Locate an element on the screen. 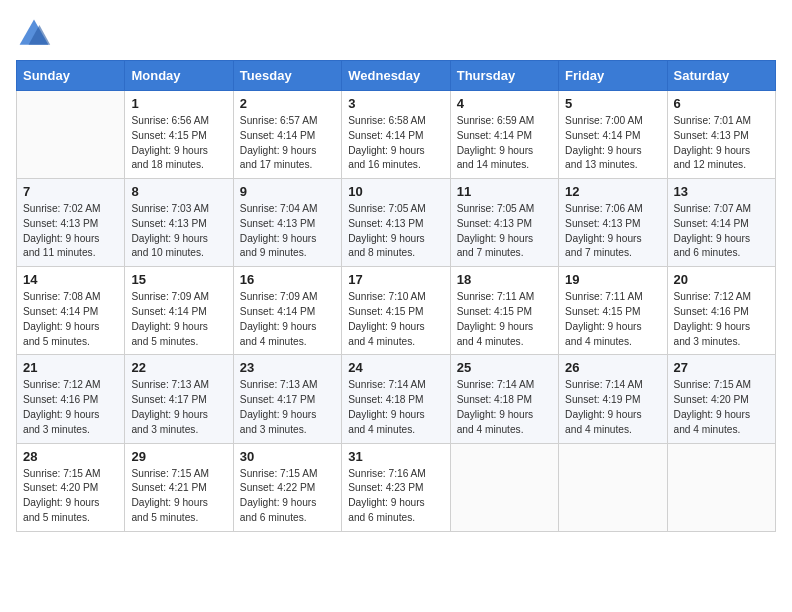  calendar-cell: 2Sunrise: 6:57 AMSunset: 4:14 PMDaylight… is located at coordinates (287, 135).